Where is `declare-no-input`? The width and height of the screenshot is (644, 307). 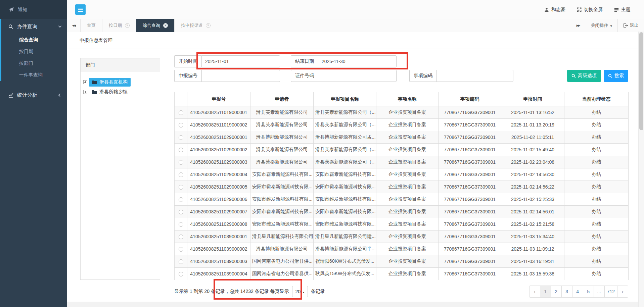 declare-no-input is located at coordinates (241, 76).